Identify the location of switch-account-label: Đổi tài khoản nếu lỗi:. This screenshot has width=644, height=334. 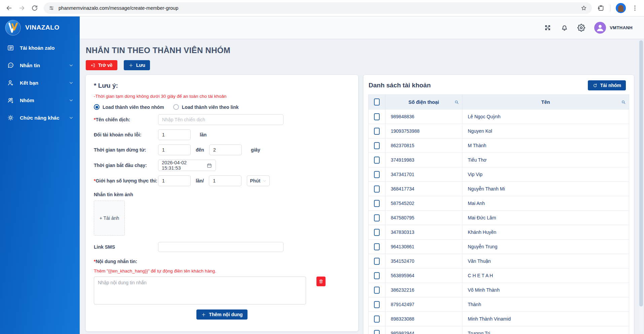
(126, 135).